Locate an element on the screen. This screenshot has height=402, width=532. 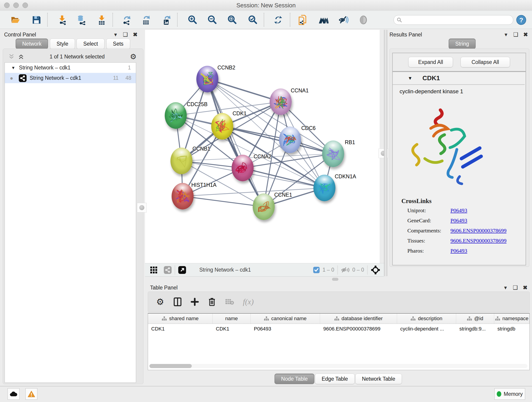
network-node-ccna2 is located at coordinates (243, 168).